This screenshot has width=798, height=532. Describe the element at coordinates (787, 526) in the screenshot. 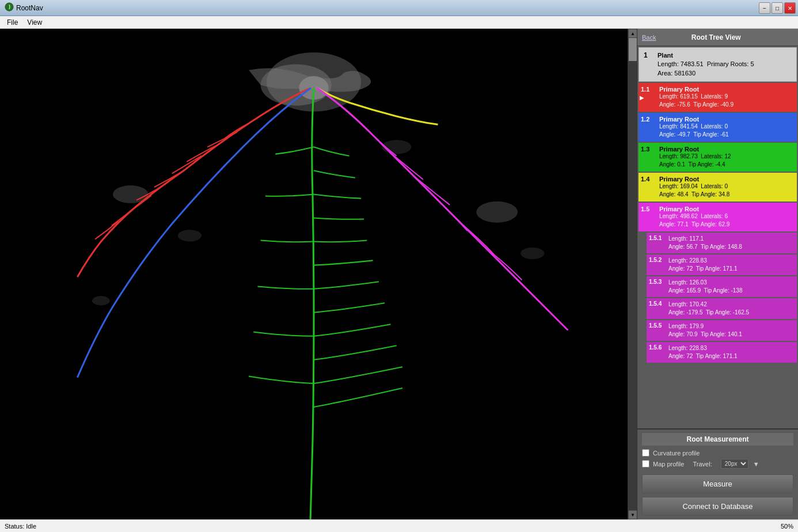

I see `zoom-indicator: 50%` at that location.